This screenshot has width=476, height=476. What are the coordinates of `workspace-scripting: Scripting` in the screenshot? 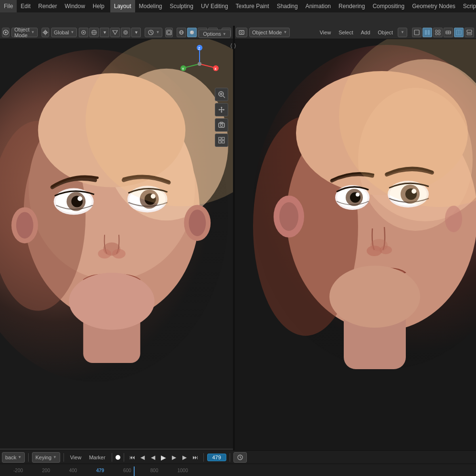 It's located at (468, 6).